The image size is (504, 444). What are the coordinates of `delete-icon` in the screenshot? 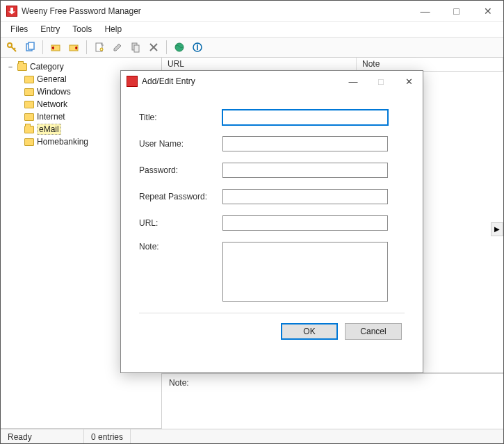 It's located at (154, 47).